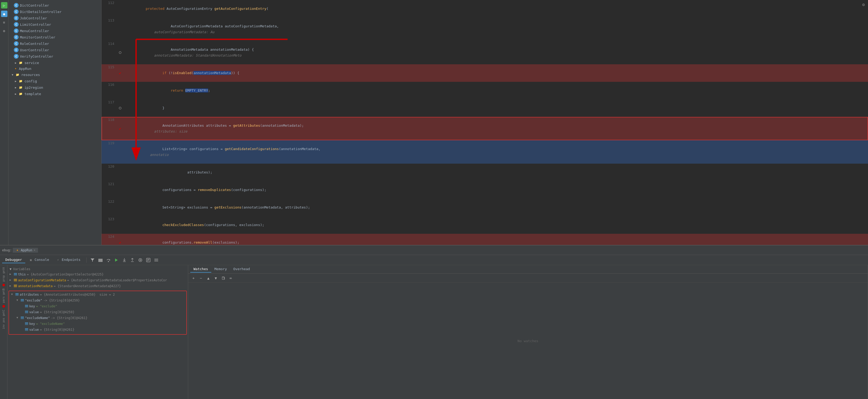  Describe the element at coordinates (98, 287) in the screenshot. I see `var-row-annotation-meta: ▶ annotationMetadata = {StandardAnnotati…` at that location.